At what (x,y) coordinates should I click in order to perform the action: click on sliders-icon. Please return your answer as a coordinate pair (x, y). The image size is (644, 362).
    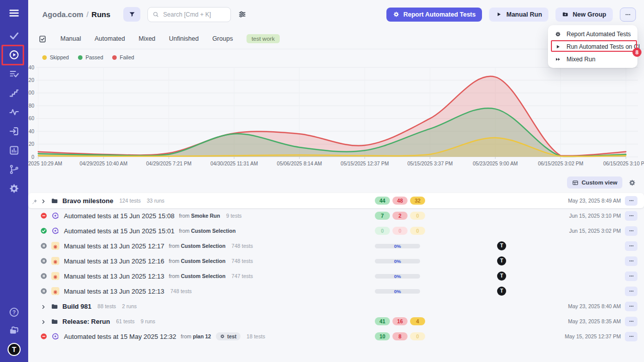
    Looking at the image, I should click on (243, 14).